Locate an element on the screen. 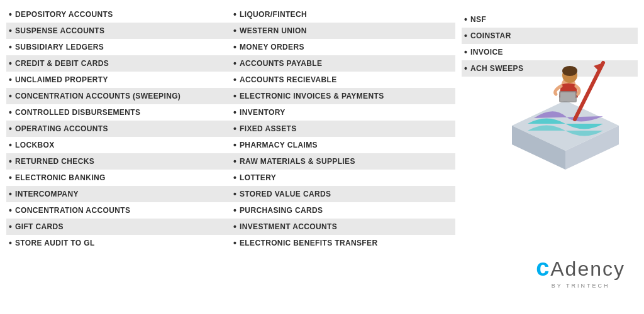  list-item: ELECTRONIC BANKING is located at coordinates (118, 178).